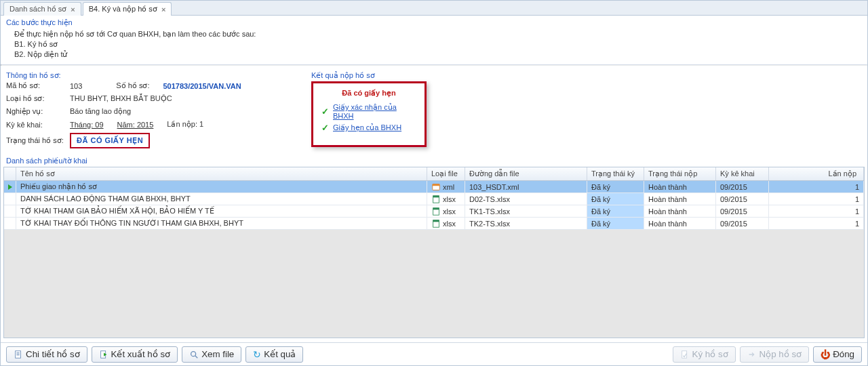 This screenshot has height=366, width=868. Describe the element at coordinates (104, 354) in the screenshot. I see `export-icon` at that location.